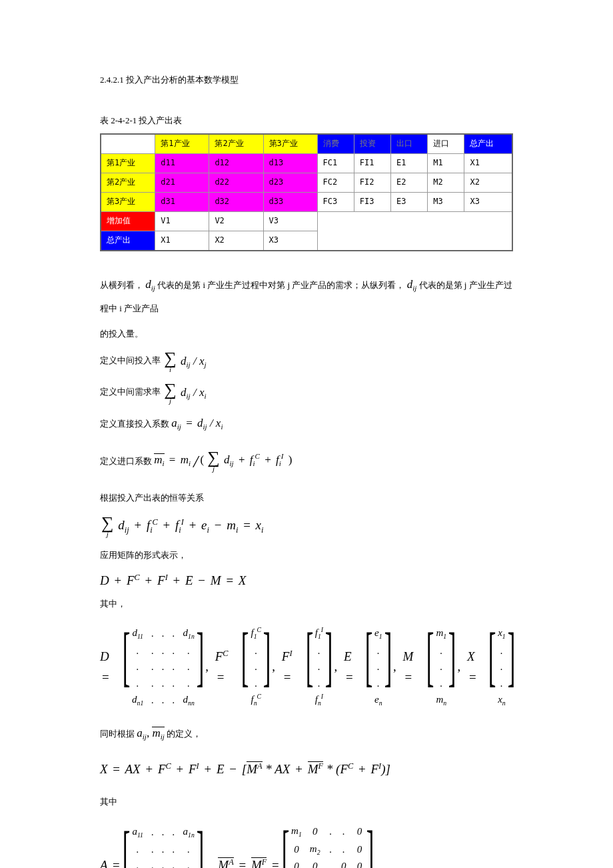 Image resolution: width=613 pixels, height=868 pixels. I want to click on table-row: 增加值 V1 V2 V3, so click(306, 221).